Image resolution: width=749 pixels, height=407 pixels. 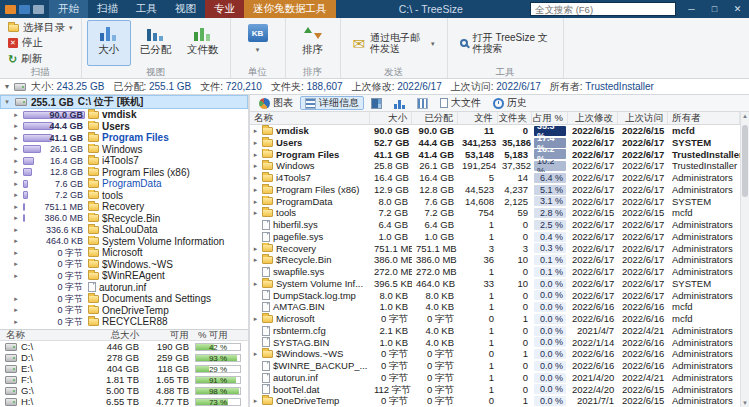 I want to click on tree-item: ▸12.8 GBProgram Files (x86), so click(x=124, y=173).